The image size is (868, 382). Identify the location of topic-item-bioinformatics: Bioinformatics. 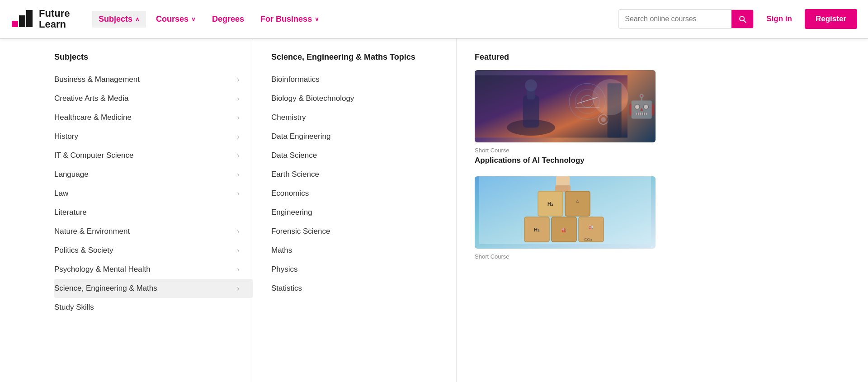
(357, 80).